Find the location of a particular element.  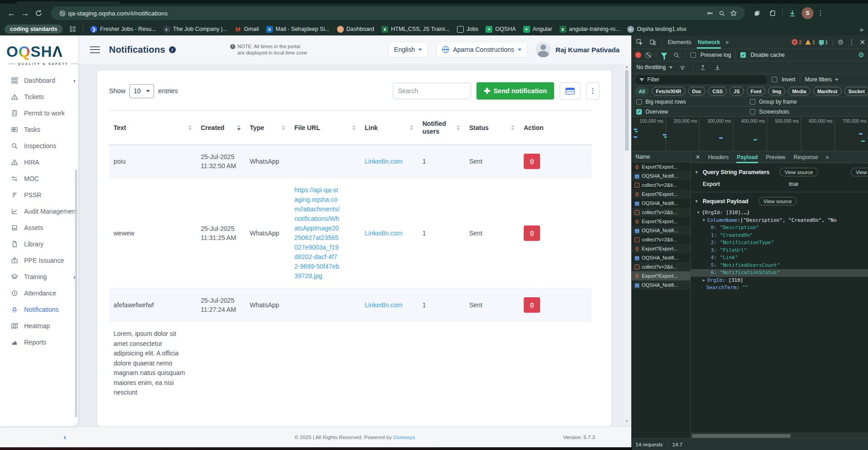

devtools-tab-elements: Elements is located at coordinates (680, 42).